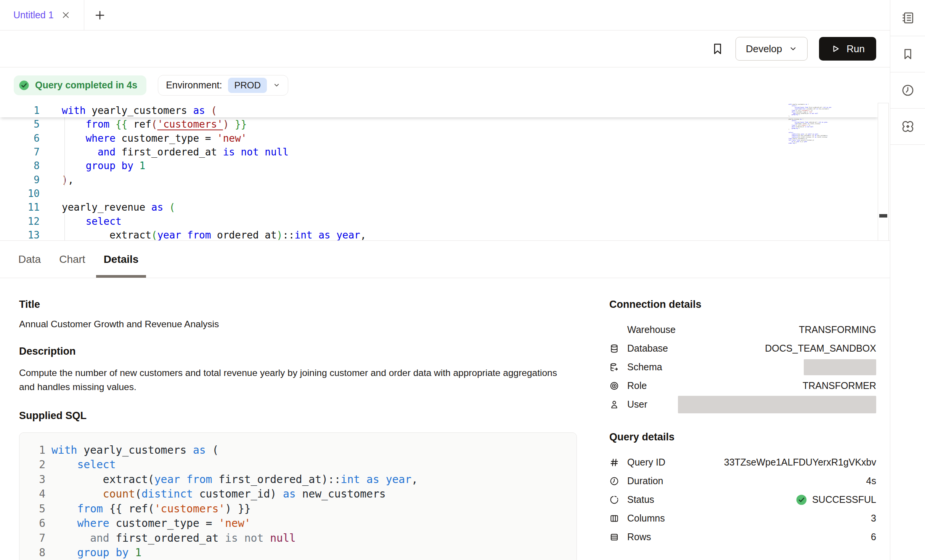 The width and height of the screenshot is (925, 560). Describe the element at coordinates (743, 330) in the screenshot. I see `connection-row-warehouse: WarehouseTRANSFORMING` at that location.